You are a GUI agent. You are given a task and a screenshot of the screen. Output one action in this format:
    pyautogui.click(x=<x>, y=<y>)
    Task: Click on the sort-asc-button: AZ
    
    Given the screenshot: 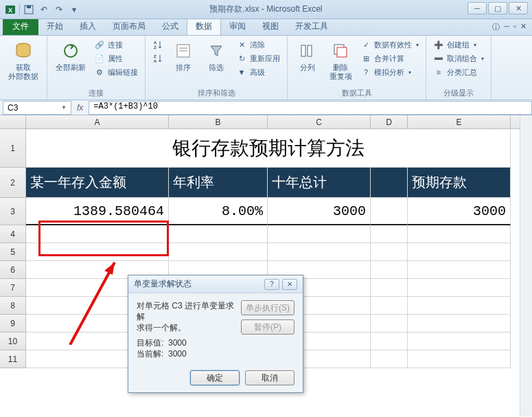 What is the action you would take?
    pyautogui.click(x=158, y=45)
    